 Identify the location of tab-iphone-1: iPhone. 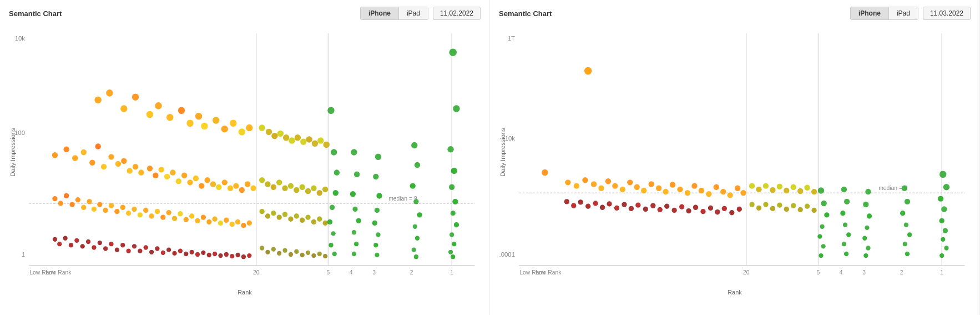
(380, 13).